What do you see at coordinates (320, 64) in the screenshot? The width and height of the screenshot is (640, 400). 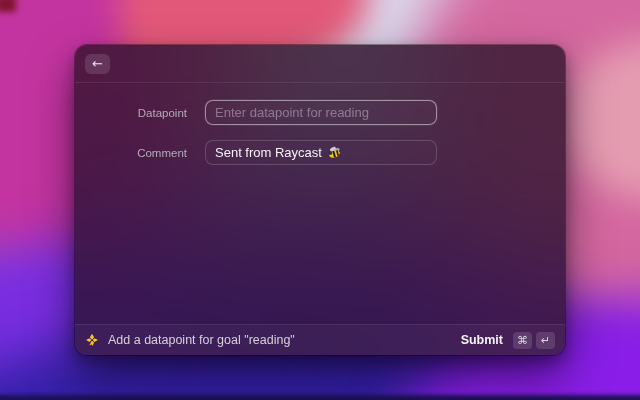 I see `window-header: ←` at bounding box center [320, 64].